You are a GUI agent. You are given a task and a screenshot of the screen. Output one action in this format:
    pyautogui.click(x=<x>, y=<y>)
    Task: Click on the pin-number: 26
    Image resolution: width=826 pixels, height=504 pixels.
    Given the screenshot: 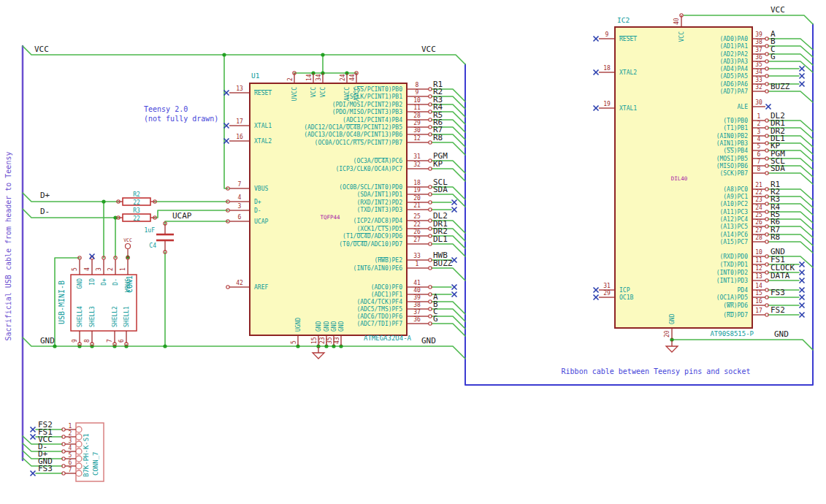 What is the action you would take?
    pyautogui.click(x=759, y=222)
    